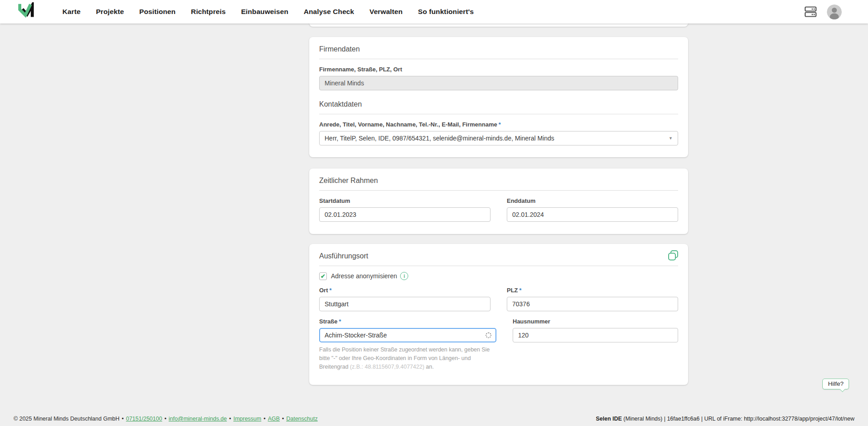  I want to click on footer-debug-info: Selen IDE (Mineral Minds) | 16fae1ffc6a6…, so click(725, 419).